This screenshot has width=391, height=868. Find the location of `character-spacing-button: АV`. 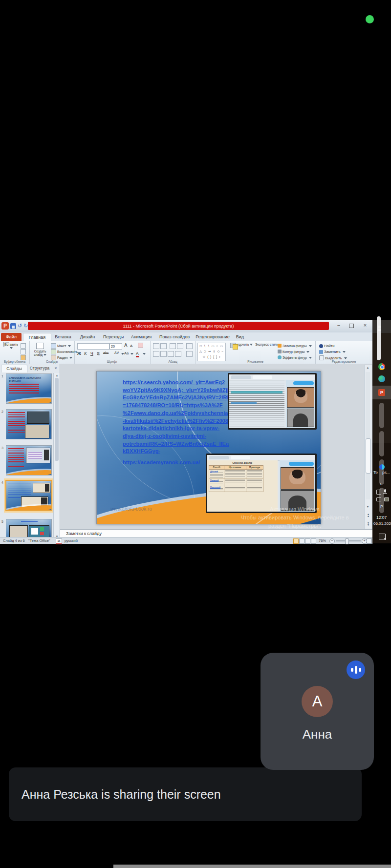

character-spacing-button: АV is located at coordinates (116, 352).